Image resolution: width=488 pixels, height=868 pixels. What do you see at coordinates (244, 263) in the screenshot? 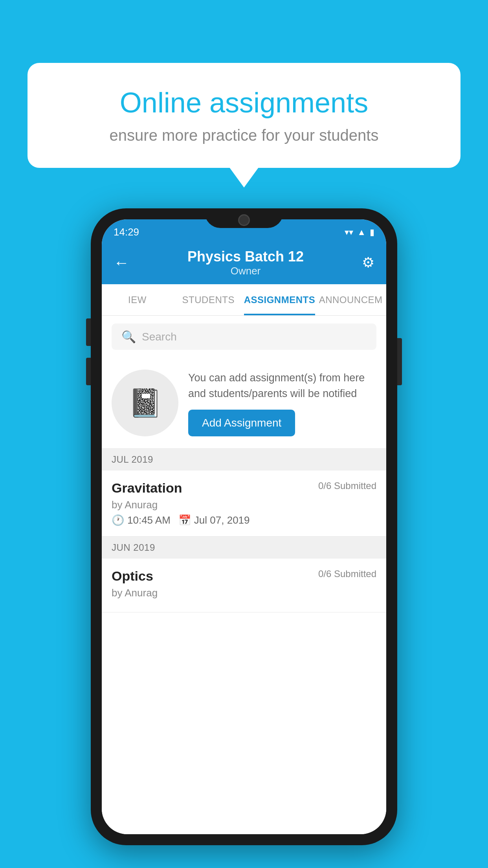
I see `app-header: ← Physics Batch 12 Owner ⚙` at bounding box center [244, 263].